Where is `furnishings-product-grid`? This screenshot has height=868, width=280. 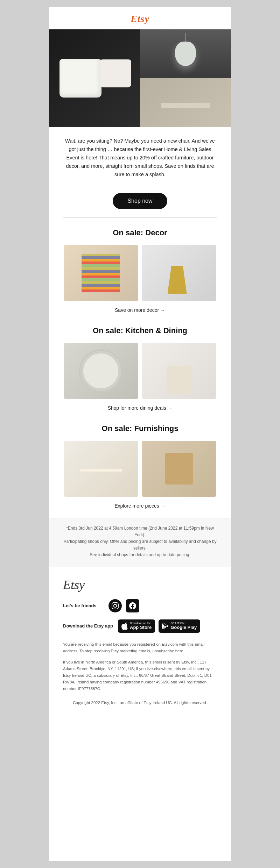
furnishings-product-grid is located at coordinates (140, 469).